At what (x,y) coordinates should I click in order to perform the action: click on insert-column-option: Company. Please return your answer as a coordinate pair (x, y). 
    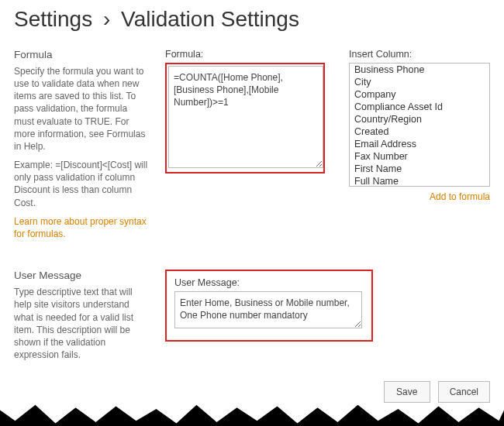
    Looking at the image, I should click on (419, 94).